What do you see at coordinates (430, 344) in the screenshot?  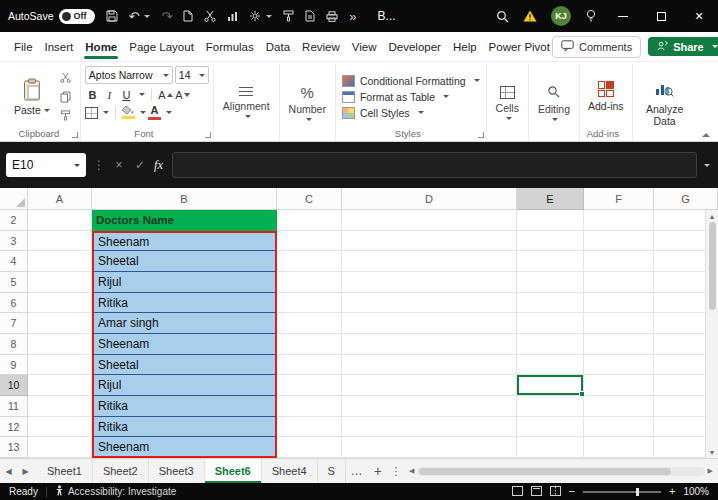 I see `cell-D8` at bounding box center [430, 344].